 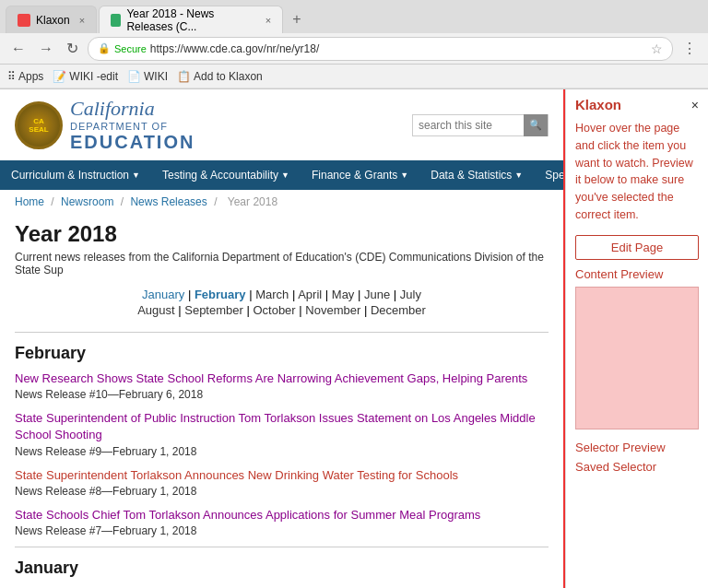 What do you see at coordinates (354, 49) in the screenshot?
I see `toolbar: ← → ↻ 🔒 Secure ☆ ⋮` at bounding box center [354, 49].